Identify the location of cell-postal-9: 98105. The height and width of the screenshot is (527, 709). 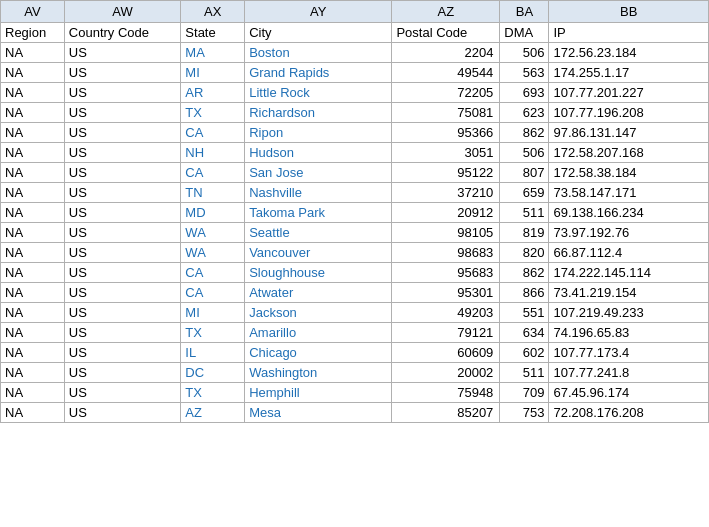
(446, 233).